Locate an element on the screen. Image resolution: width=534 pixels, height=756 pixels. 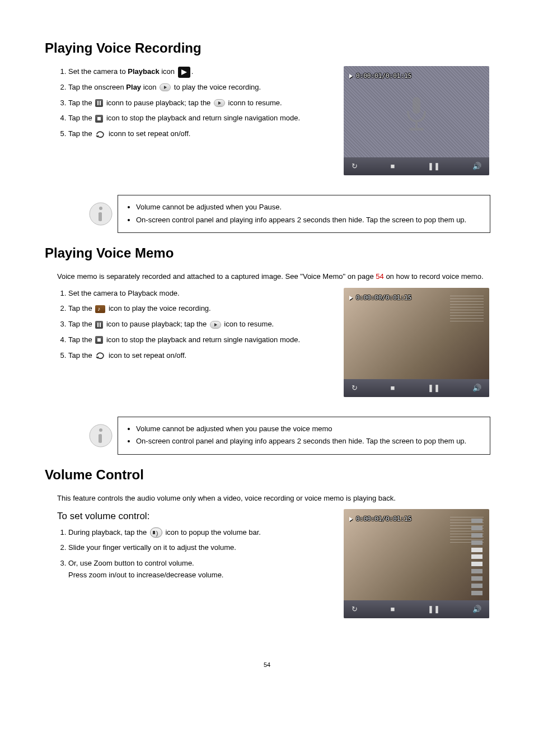
steps-voice-recording: Set the camera to Playback icon . Tap th… is located at coordinates (186, 103).